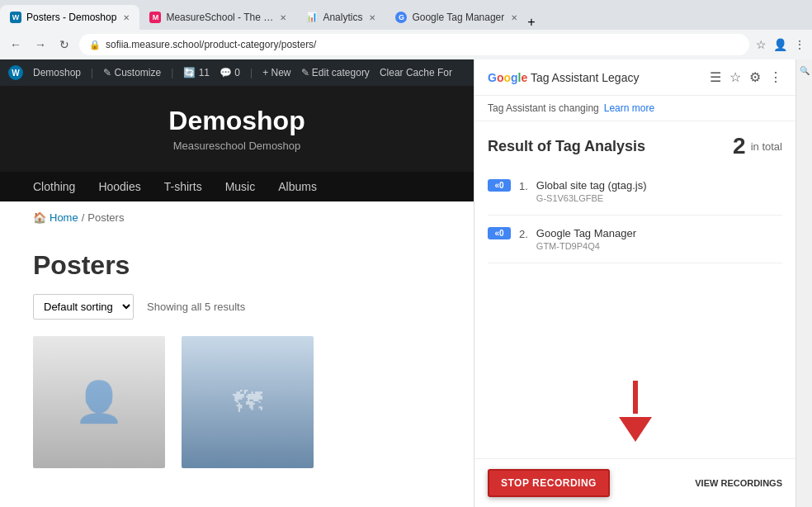 The height and width of the screenshot is (507, 812). Describe the element at coordinates (119, 187) in the screenshot. I see `nav-hoodies: Hoodies` at that location.